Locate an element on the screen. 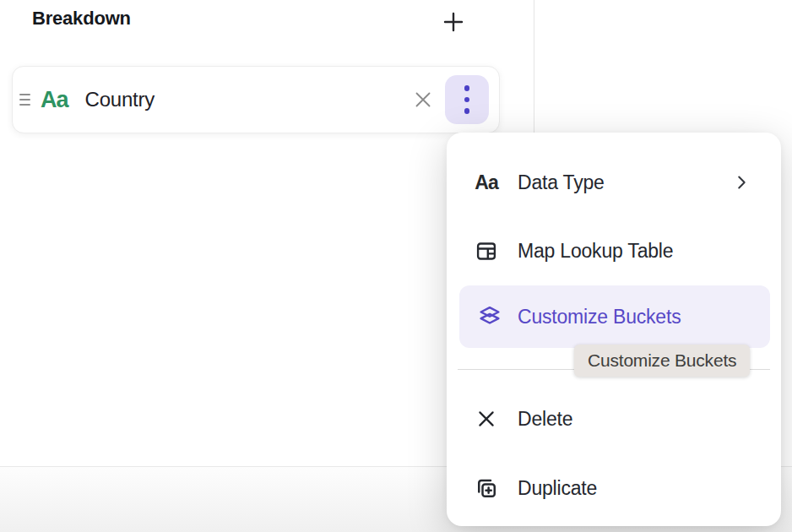 The image size is (792, 532). menu-item-delete: Delete is located at coordinates (614, 419).